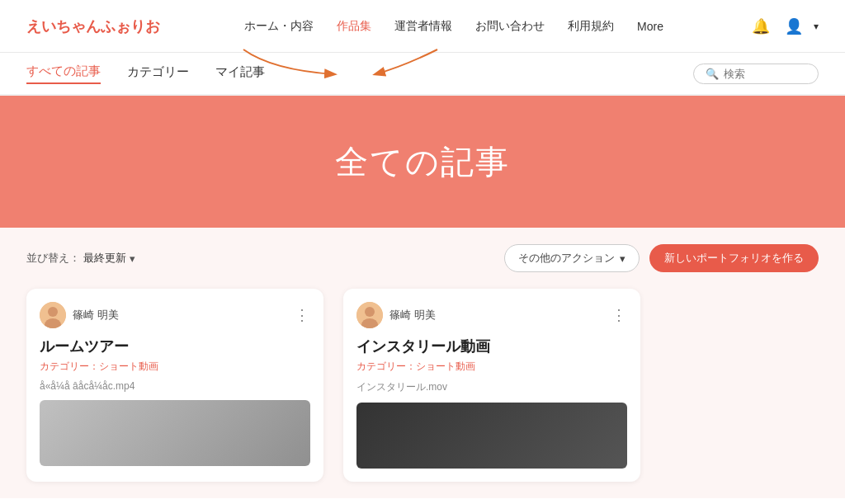  I want to click on nav-item-works: 作品集, so click(354, 26).